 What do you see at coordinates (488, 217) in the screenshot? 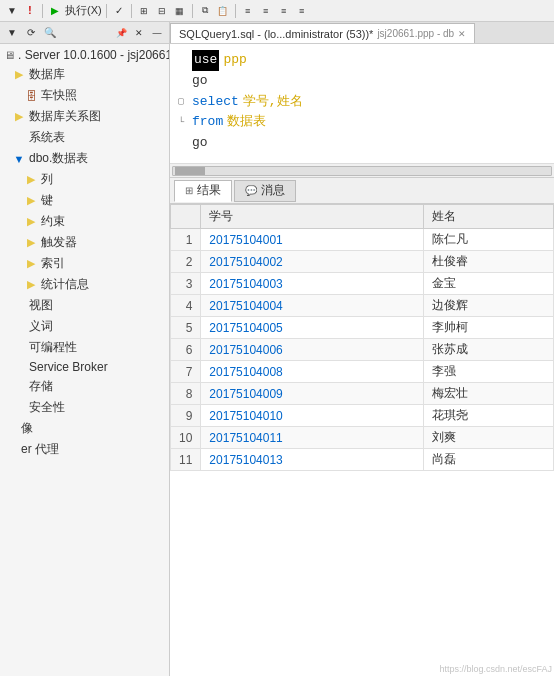
I see `table-header-xingming: 姓名` at bounding box center [488, 217].